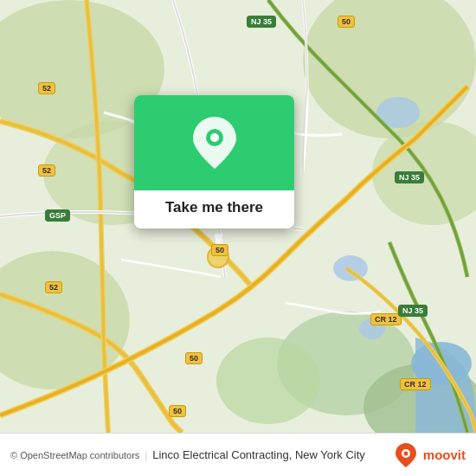  Describe the element at coordinates (47, 170) in the screenshot. I see `52-left2-badge: 52` at that location.